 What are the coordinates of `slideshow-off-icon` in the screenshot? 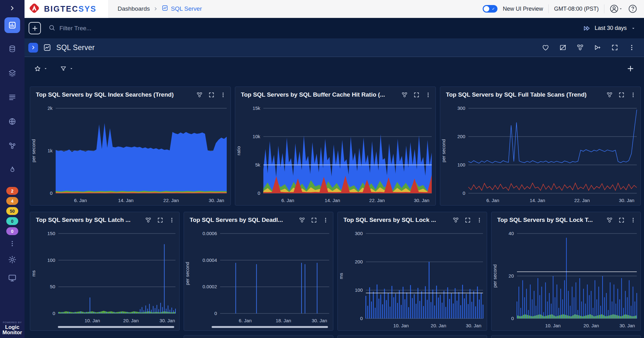 It's located at (563, 48).